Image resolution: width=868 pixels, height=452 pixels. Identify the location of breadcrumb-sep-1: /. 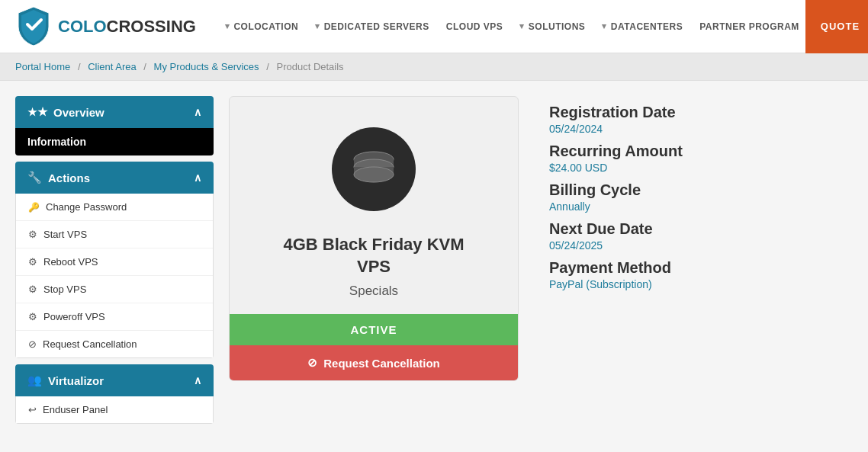
(79, 67).